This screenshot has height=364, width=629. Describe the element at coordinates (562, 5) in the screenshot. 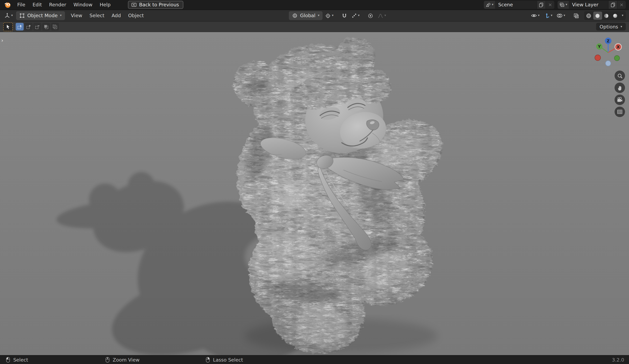

I see `view-layer-icon` at that location.